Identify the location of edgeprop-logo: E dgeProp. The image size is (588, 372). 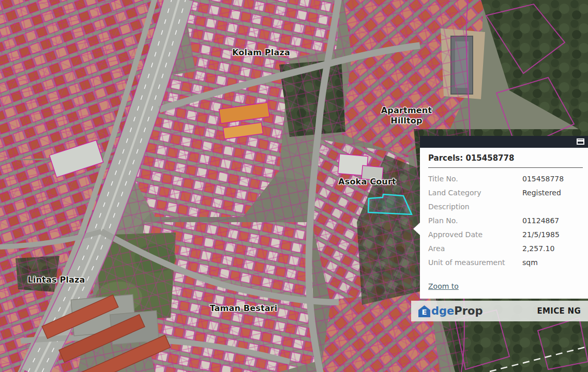
(450, 311).